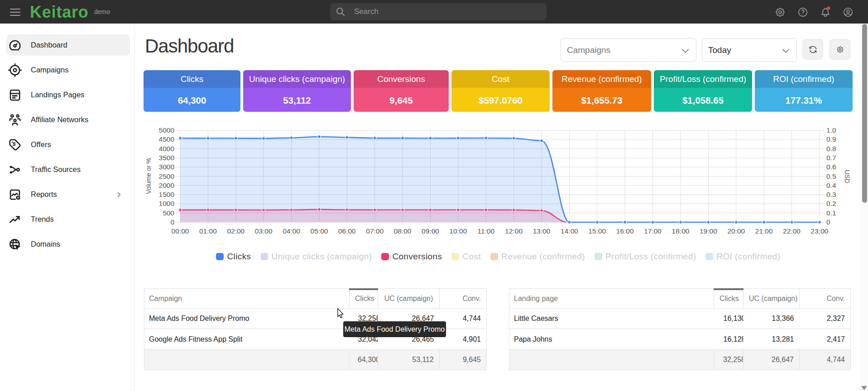  I want to click on svg-text: 18:00, so click(681, 231).